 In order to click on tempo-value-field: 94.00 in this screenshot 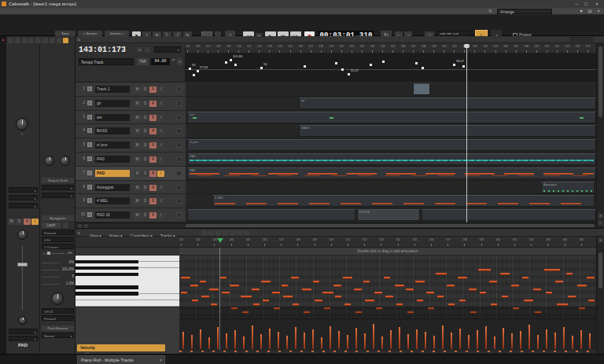, I will do `click(160, 61)`.